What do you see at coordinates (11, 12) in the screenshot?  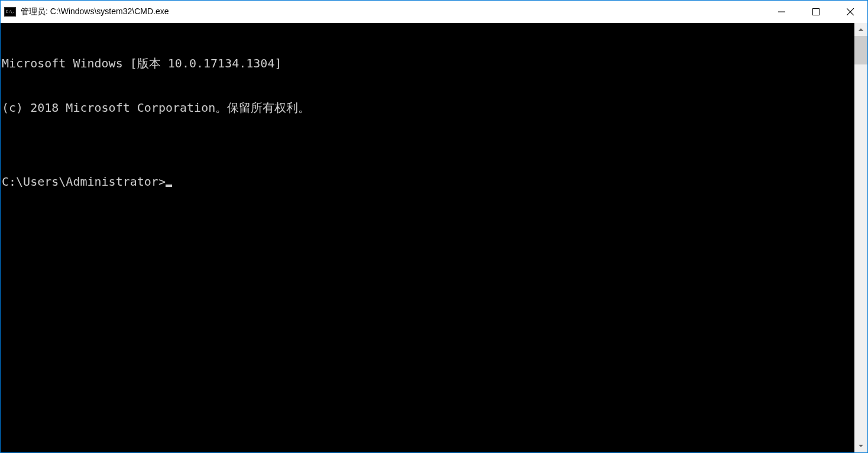 I see `app-icon-text: C:\.` at bounding box center [11, 12].